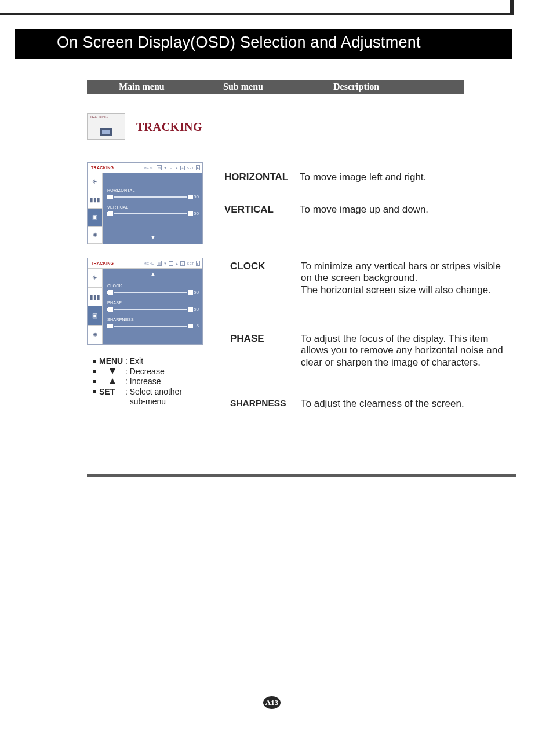  Describe the element at coordinates (369, 405) in the screenshot. I see `desc-sharpness: SHARPNESS To adjust the clearness of the…` at that location.